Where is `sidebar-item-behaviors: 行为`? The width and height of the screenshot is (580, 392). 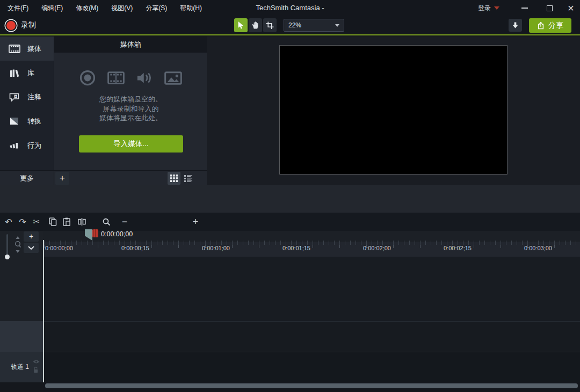
sidebar-item-behaviors: 行为 is located at coordinates (27, 145).